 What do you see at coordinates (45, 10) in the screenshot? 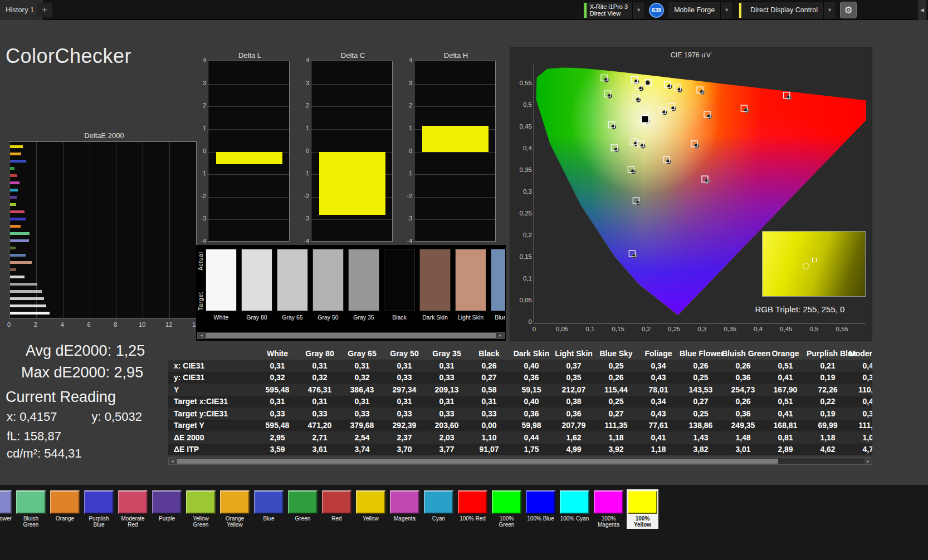
I see `add-tab-button: +` at bounding box center [45, 10].